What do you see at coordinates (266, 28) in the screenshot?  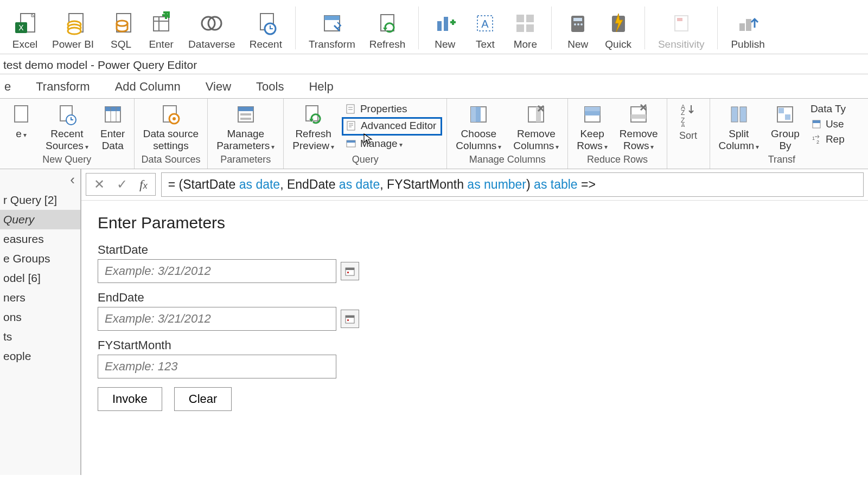 I see `recent-button: Recent` at bounding box center [266, 28].